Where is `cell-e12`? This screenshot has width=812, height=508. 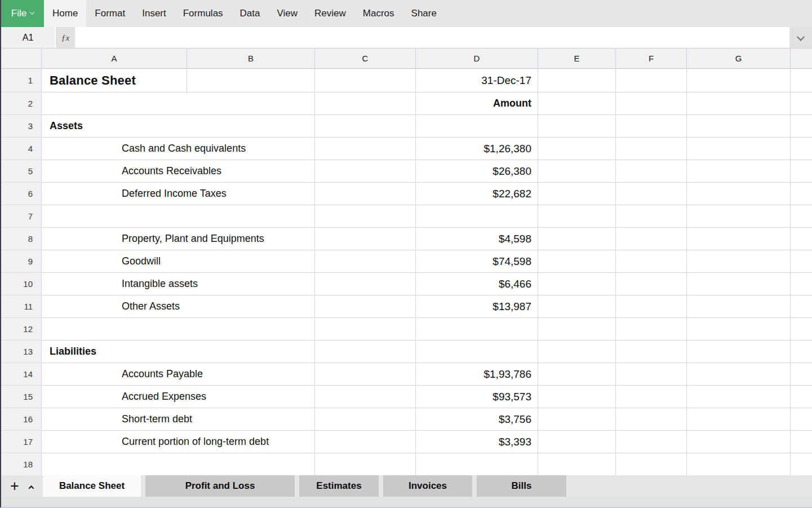 cell-e12 is located at coordinates (577, 329).